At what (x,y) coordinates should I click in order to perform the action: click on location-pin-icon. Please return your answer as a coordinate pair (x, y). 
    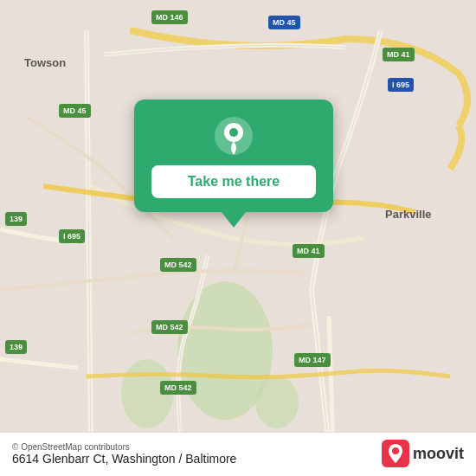
    Looking at the image, I should click on (234, 136).